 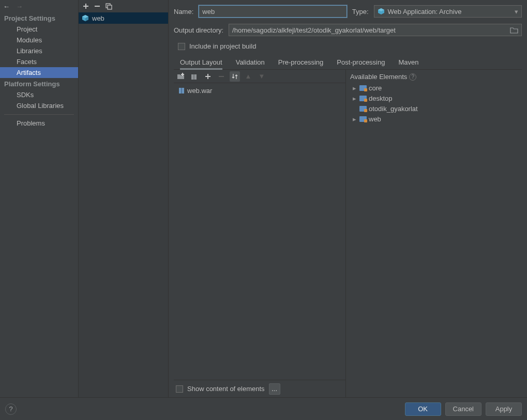 What do you see at coordinates (98, 19) in the screenshot?
I see `artifact-list-item-label: web` at bounding box center [98, 19].